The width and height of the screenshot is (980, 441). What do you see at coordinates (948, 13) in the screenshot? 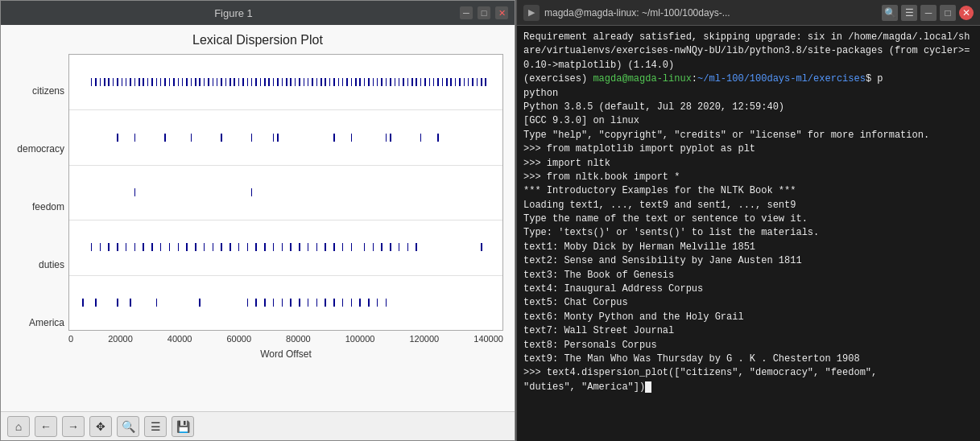
I see `terminal-maximize-button: □` at bounding box center [948, 13].